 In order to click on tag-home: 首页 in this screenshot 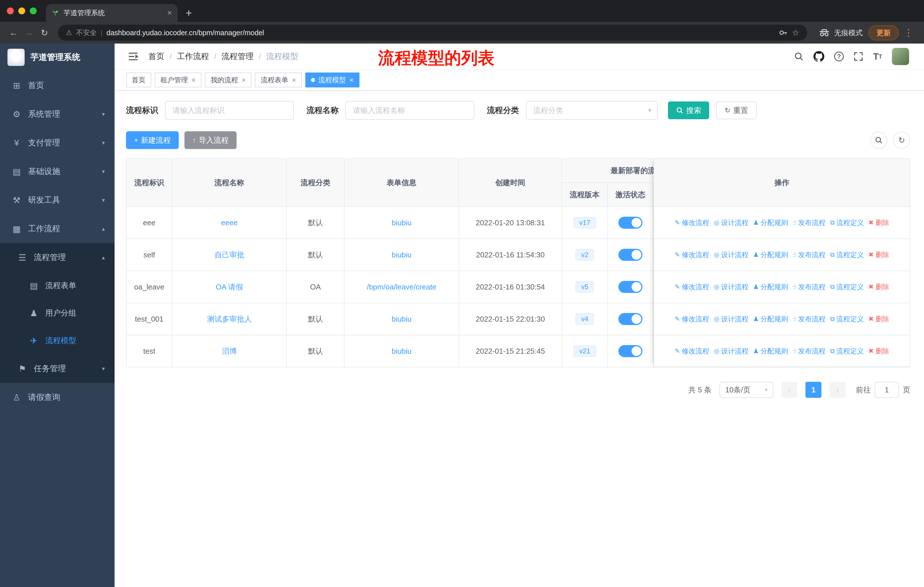, I will do `click(139, 80)`.